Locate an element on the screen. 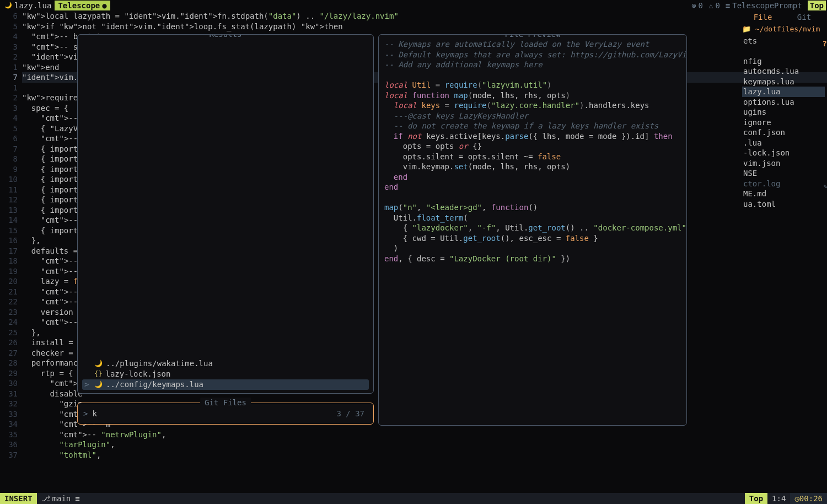 Image resolution: width=827 pixels, height=504 pixels. line-number: 33 is located at coordinates (9, 415).